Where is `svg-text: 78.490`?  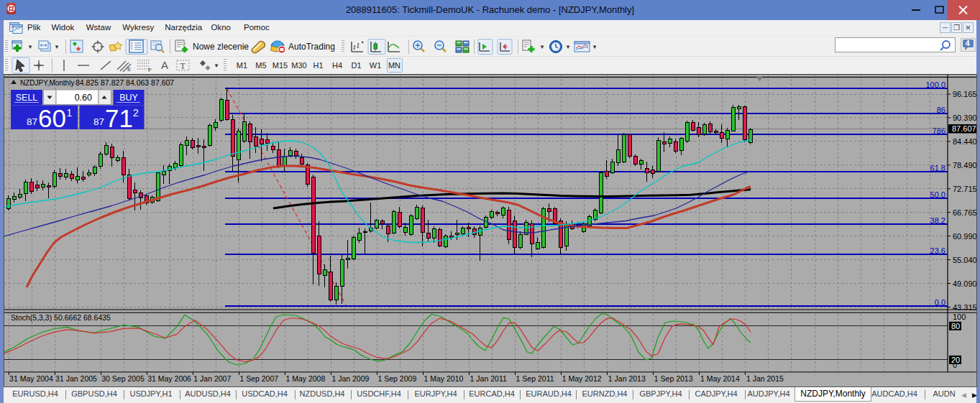 svg-text: 78.490 is located at coordinates (965, 165).